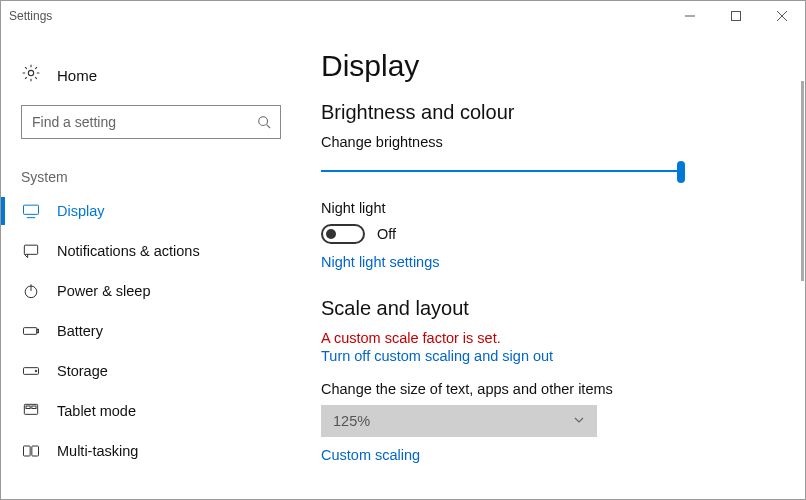 This screenshot has height=500, width=806. I want to click on notifications-icon, so click(31, 251).